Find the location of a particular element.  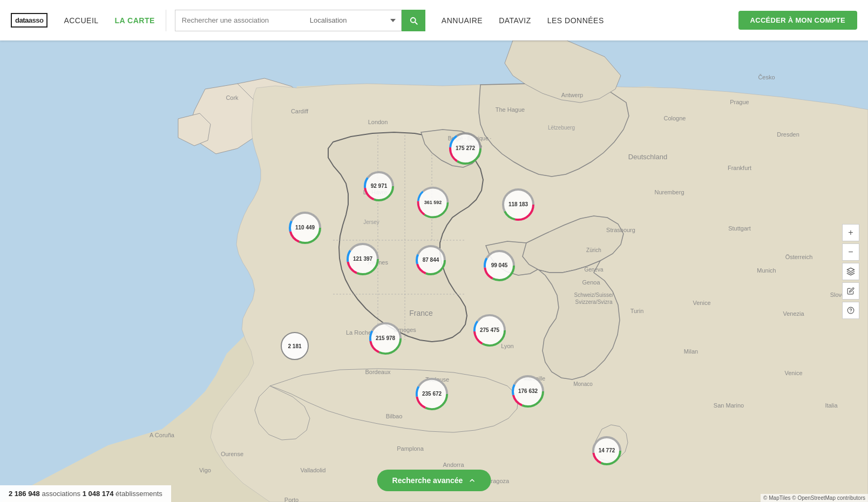

cluster-label-118183: 118 183 is located at coordinates (518, 205).